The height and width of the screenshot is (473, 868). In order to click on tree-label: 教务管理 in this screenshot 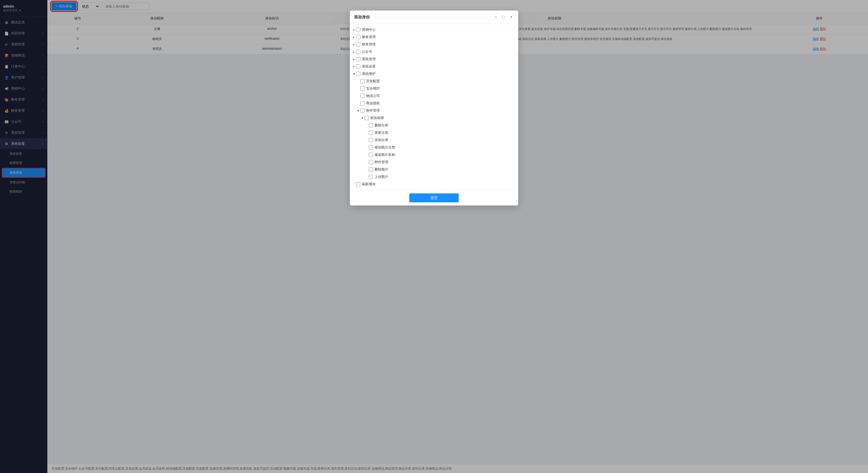, I will do `click(369, 37)`.